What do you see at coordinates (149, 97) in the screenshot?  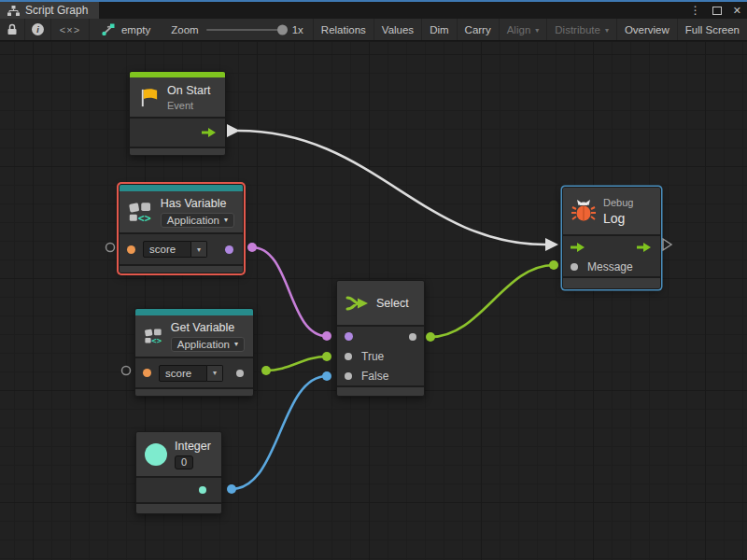 I see `flag-icon` at bounding box center [149, 97].